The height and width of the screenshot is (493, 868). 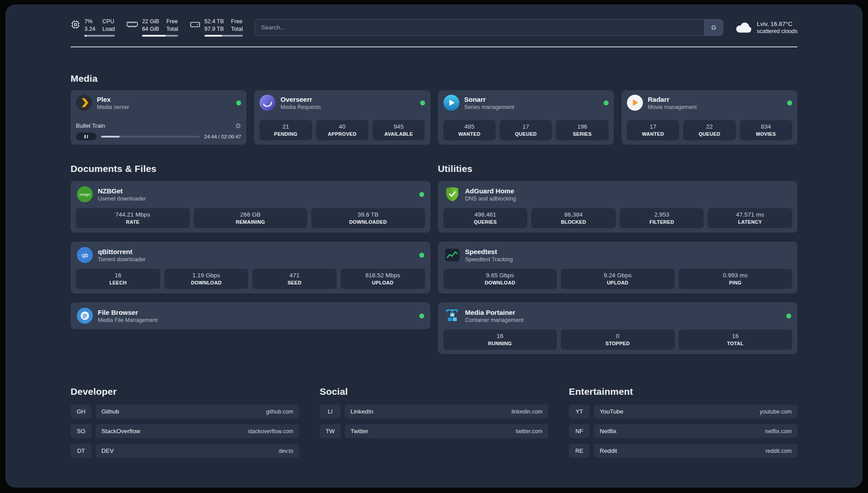 What do you see at coordinates (495, 313) in the screenshot?
I see `service-name: Media Portainer` at bounding box center [495, 313].